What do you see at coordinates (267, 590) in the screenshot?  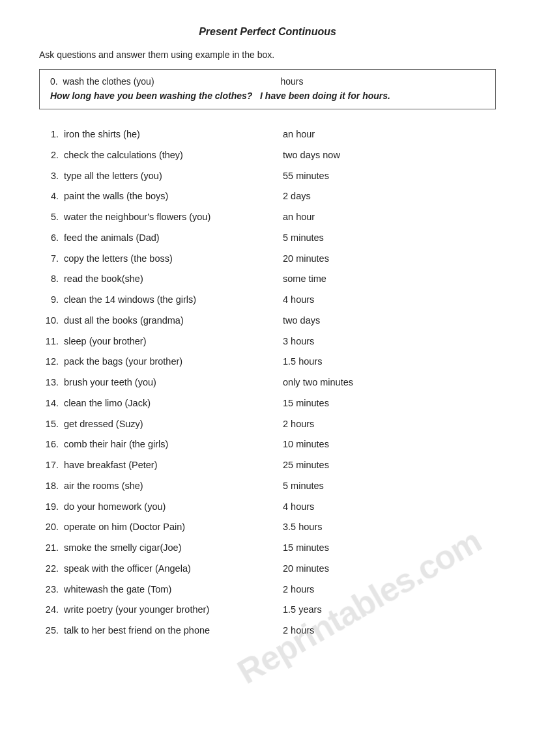 I see `list-item: 23.whitewash the gate (Tom)2 hours` at bounding box center [267, 590].